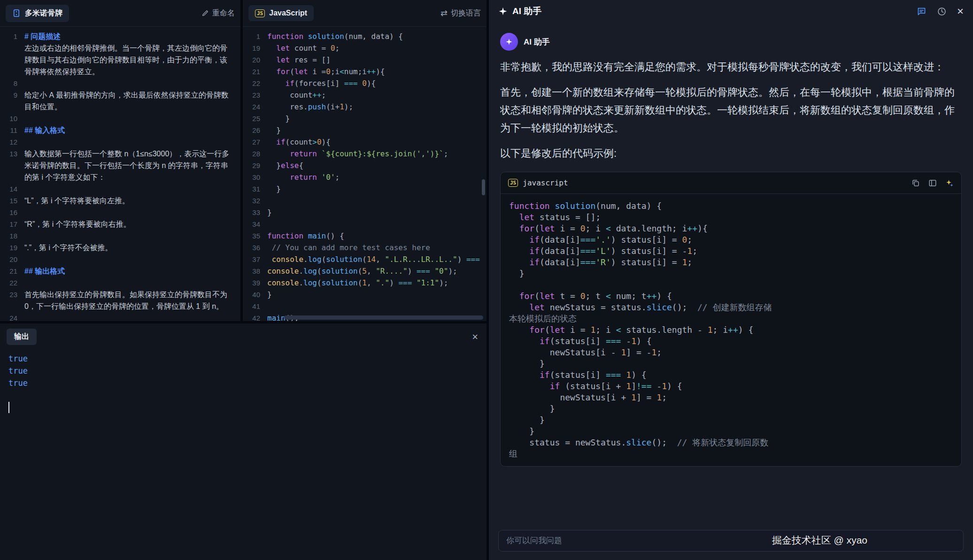 The height and width of the screenshot is (560, 973). What do you see at coordinates (132, 60) in the screenshot?
I see `problem-text: 左边或右边的相邻骨牌推倒。当一个骨牌，其左边倒向它的骨牌数目与其右边倒向它的骨牌…` at bounding box center [132, 60].